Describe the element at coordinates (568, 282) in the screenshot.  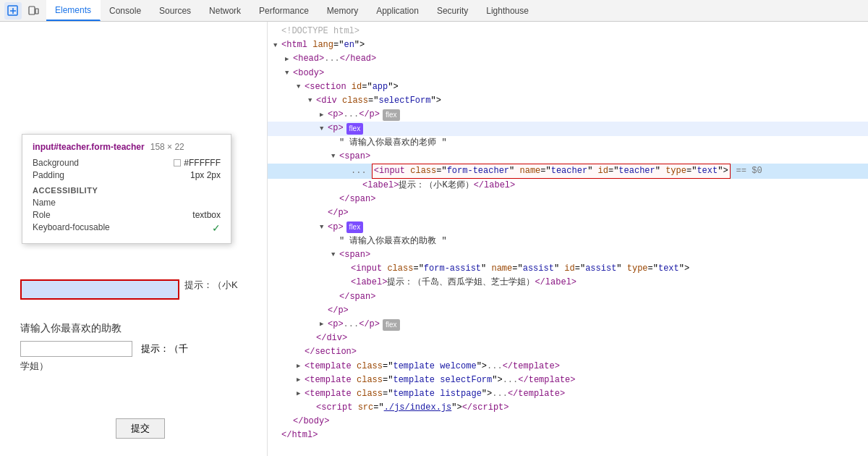
I see `html-line: <label>提示：（千岛、西瓜学姐、芝士学姐）</label>` at that location.